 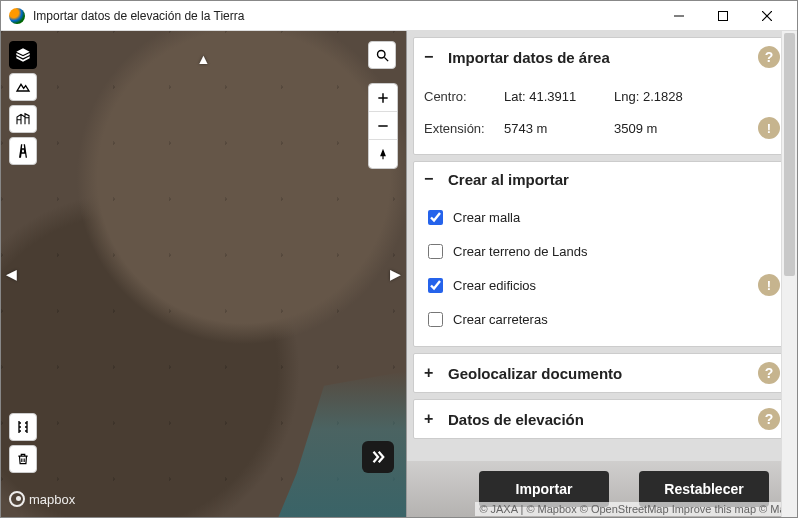 What do you see at coordinates (508, 180) in the screenshot?
I see `section-create-title: Crear al importar` at bounding box center [508, 180].